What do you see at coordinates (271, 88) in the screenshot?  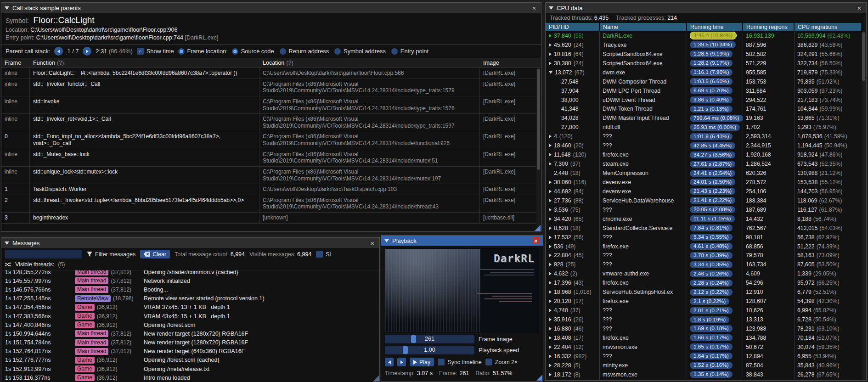 I see `callstack-row: inlinestd::_Invoker_functor::_CallC:\Pro…` at bounding box center [271, 88].